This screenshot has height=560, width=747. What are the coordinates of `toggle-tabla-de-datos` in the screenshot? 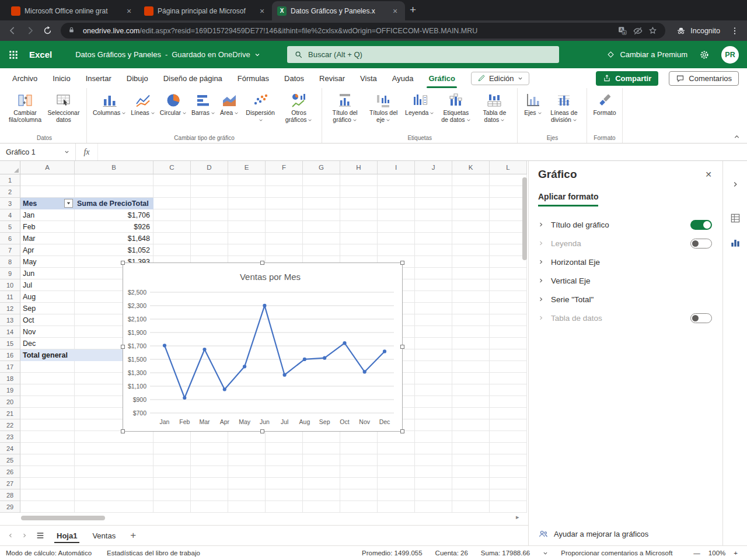 It's located at (701, 318).